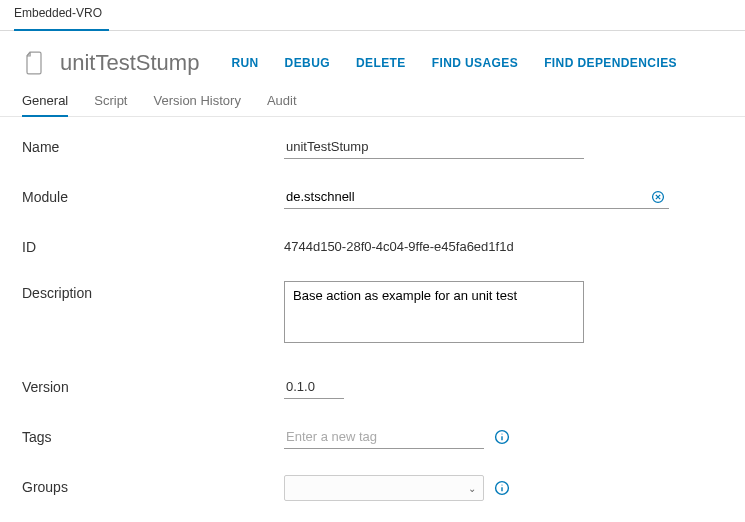 The height and width of the screenshot is (522, 745). Describe the element at coordinates (153, 385) in the screenshot. I see `label-version: Version` at that location.